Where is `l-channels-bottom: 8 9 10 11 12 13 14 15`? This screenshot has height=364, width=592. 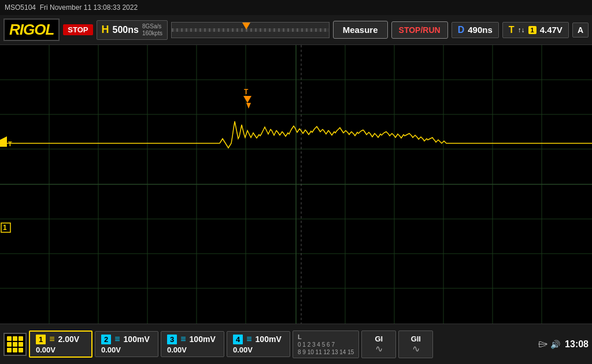 l-channels-bottom: 8 9 10 11 12 13 14 15 is located at coordinates (326, 352).